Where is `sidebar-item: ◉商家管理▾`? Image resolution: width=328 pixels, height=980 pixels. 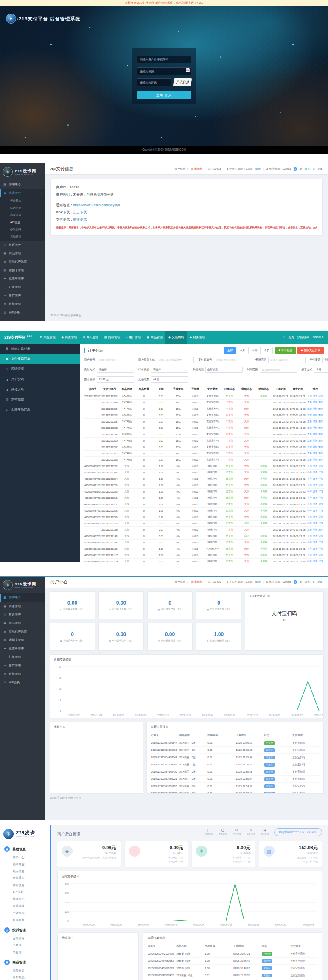
sidebar-item: ◉商家管理▾ is located at coordinates (23, 193).